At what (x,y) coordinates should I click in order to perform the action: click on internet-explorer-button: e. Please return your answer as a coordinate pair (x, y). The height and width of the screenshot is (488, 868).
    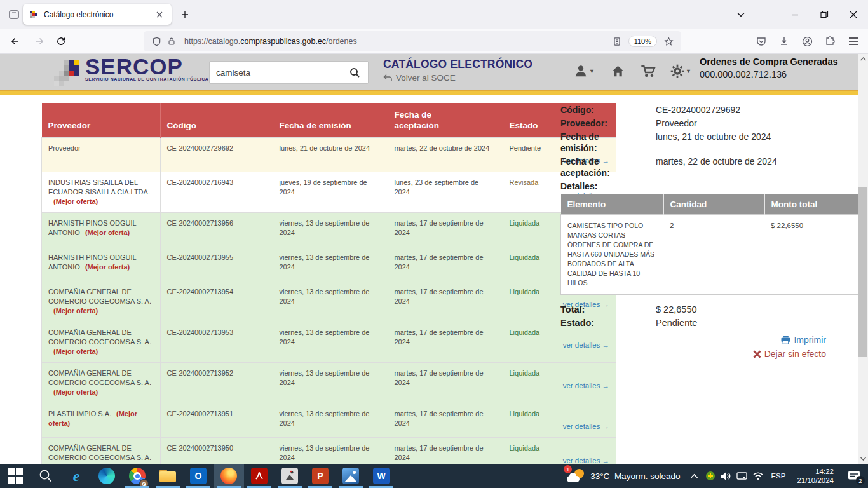
    Looking at the image, I should click on (76, 476).